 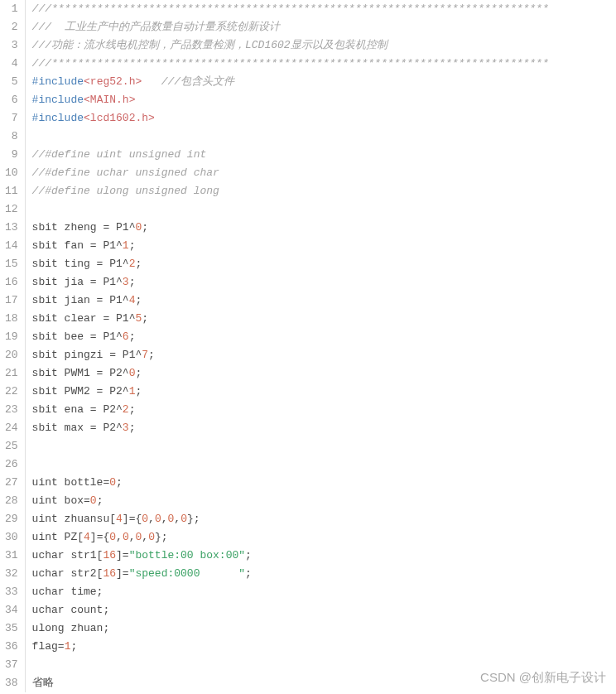 What do you see at coordinates (87, 537) in the screenshot?
I see `token: 4` at bounding box center [87, 537].